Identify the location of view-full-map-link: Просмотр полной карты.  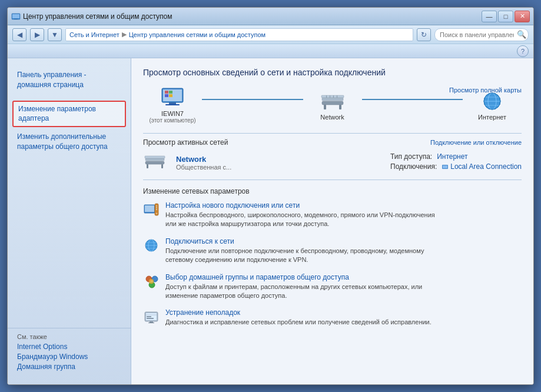
(485, 90).